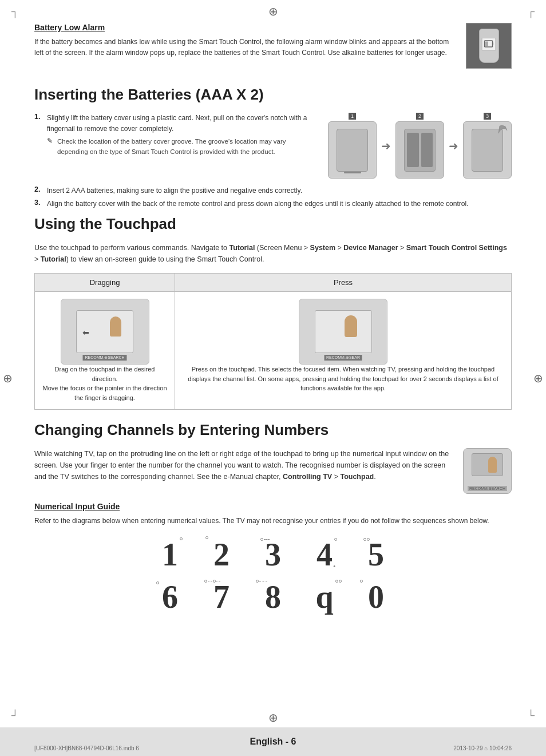 Image resolution: width=546 pixels, height=756 pixels. I want to click on touchpad-heading: Using the Touchpad, so click(273, 224).